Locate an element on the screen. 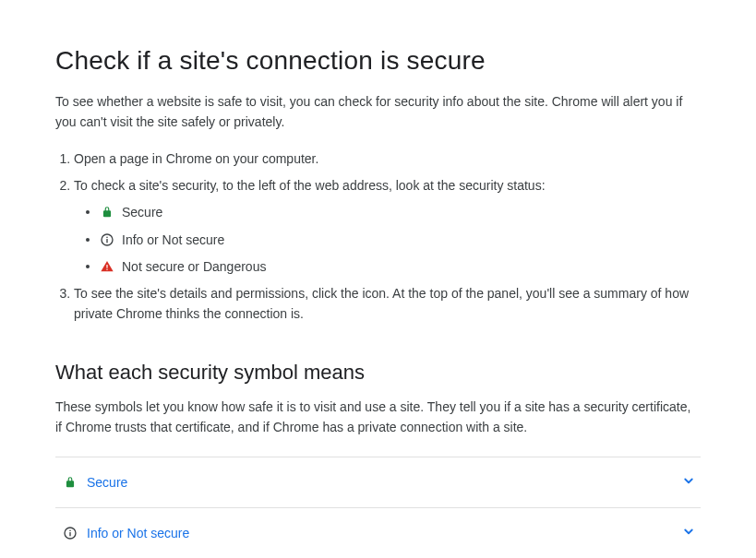 This screenshot has width=756, height=558. accordion-secure-label: Secure is located at coordinates (107, 482).